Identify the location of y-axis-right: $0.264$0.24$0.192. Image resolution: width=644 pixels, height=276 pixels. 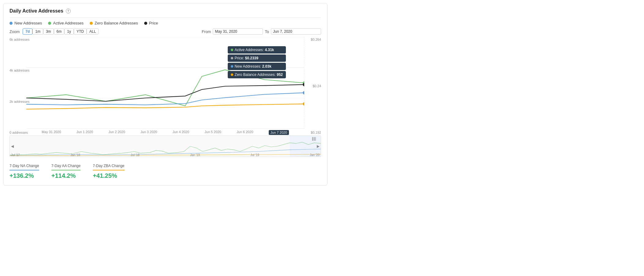
(316, 86).